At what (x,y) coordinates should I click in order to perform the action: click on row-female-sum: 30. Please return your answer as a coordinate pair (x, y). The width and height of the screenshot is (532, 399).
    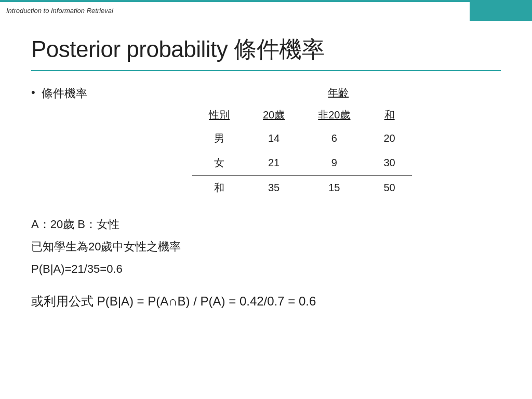
    Looking at the image, I should click on (390, 163).